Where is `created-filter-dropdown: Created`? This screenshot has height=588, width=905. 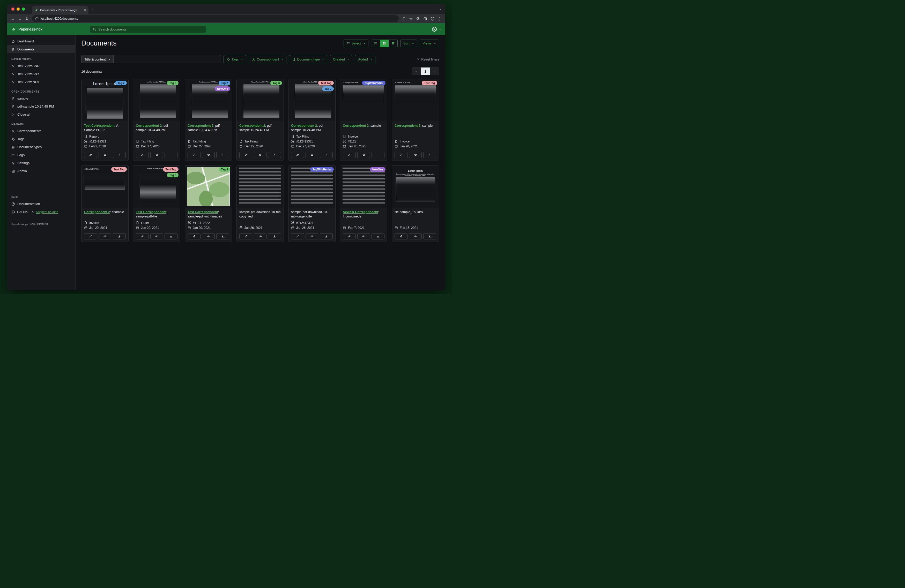 created-filter-dropdown: Created is located at coordinates (341, 59).